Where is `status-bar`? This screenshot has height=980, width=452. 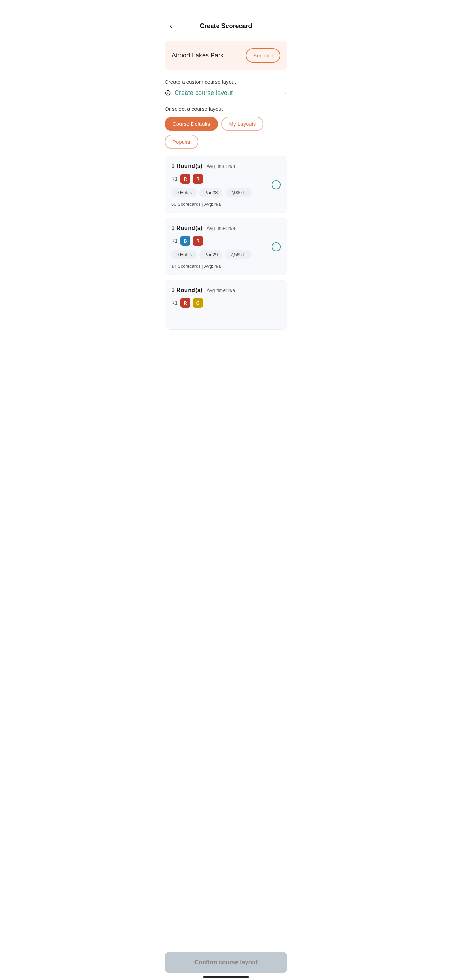
status-bar is located at coordinates (226, 8).